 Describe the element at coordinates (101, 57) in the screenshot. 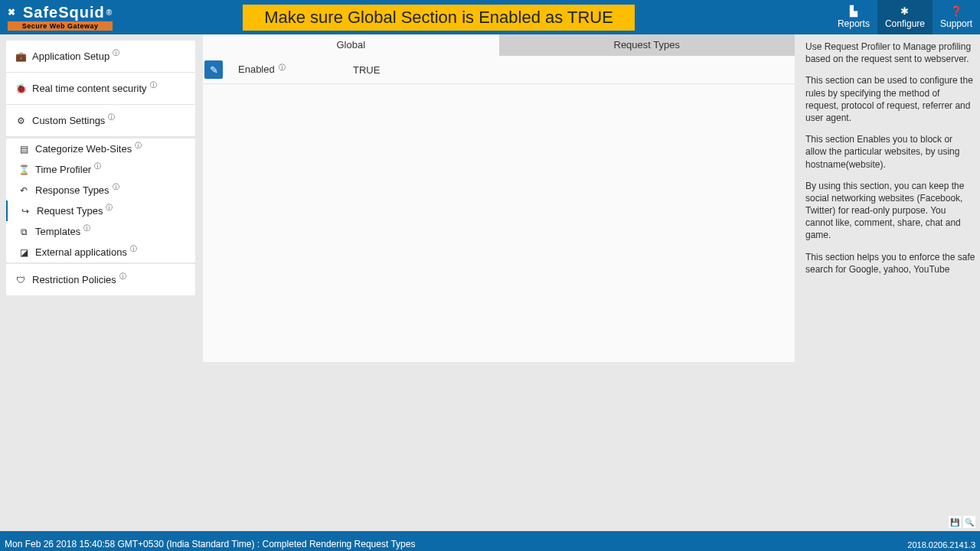

I see `sidebar-item-app-setup: 💼 Application Setup ⓘ` at that location.